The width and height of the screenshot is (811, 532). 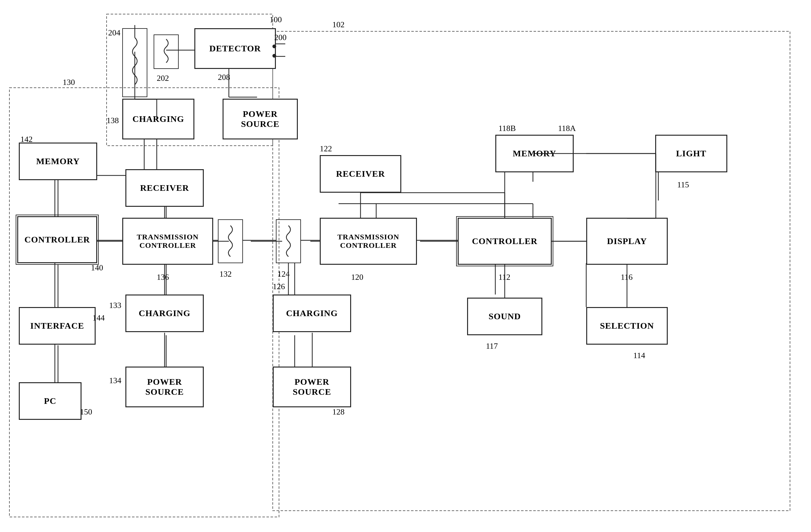 What do you see at coordinates (338, 25) in the screenshot?
I see `label-102: 102` at bounding box center [338, 25].